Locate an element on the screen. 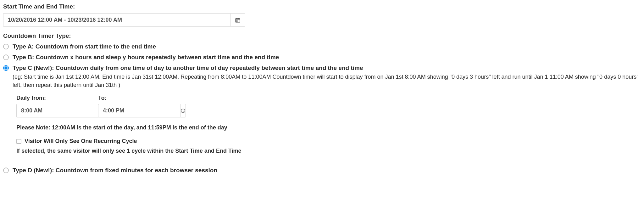 Image resolution: width=644 pixels, height=216 pixels. option-c-row: Type C (New!): Countdown daily from one … is located at coordinates (322, 77).